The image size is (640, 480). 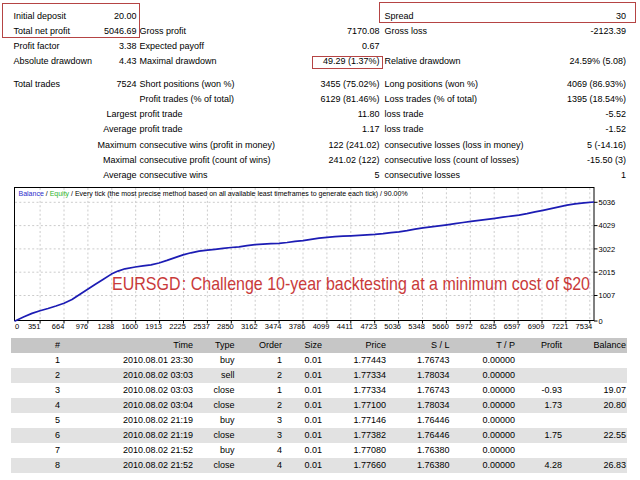 I want to click on svg-text: 5348, so click(x=416, y=326).